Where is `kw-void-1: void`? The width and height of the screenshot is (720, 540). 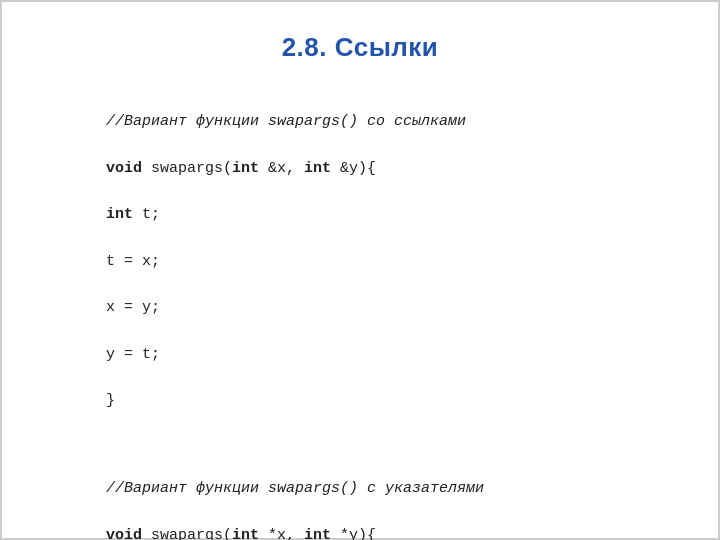 kw-void-1: void is located at coordinates (124, 168).